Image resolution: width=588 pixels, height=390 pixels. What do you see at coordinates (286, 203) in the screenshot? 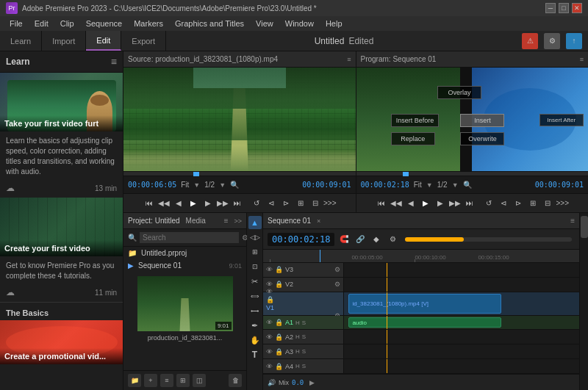
I see `src-mark-out: ⊳` at bounding box center [286, 203].